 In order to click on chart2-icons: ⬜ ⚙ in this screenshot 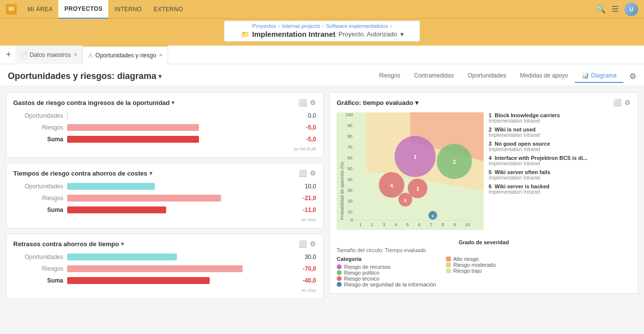, I will do `click(307, 173)`.